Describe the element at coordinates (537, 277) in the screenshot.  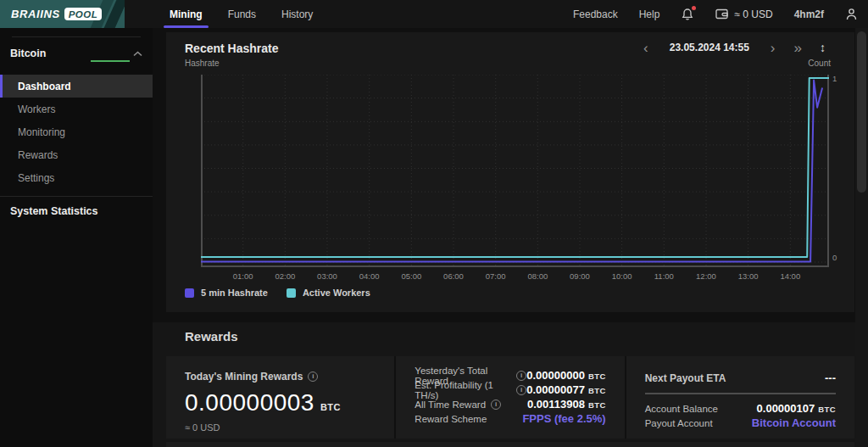
I see `x-axis-tick: 08:00` at that location.